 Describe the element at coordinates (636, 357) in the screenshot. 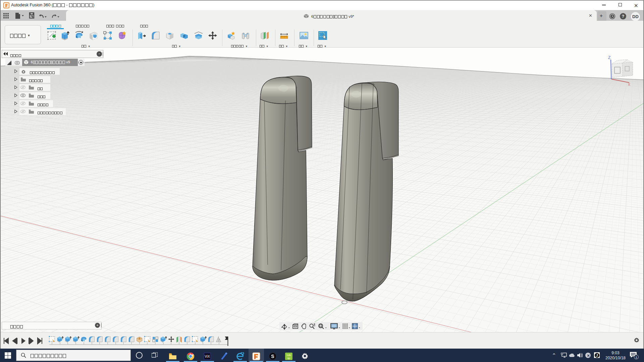

I see `svg-text: 1` at that location.